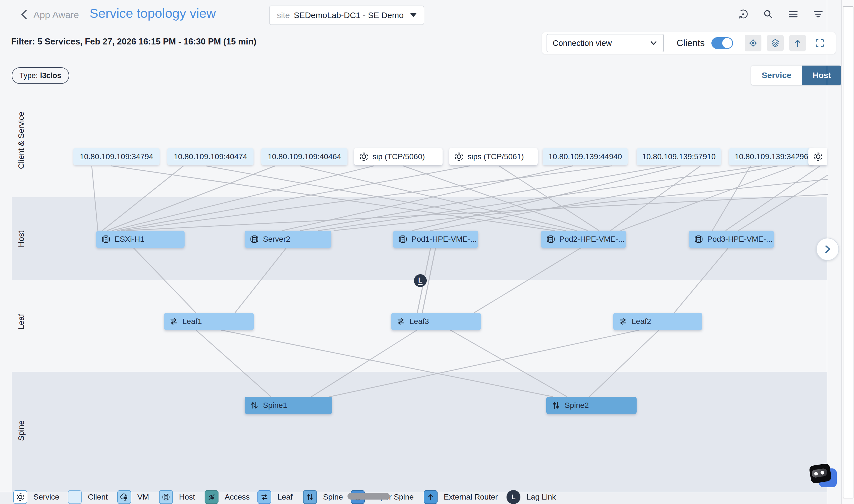  What do you see at coordinates (129, 239) in the screenshot?
I see `node-label: ESXi-H1` at bounding box center [129, 239].